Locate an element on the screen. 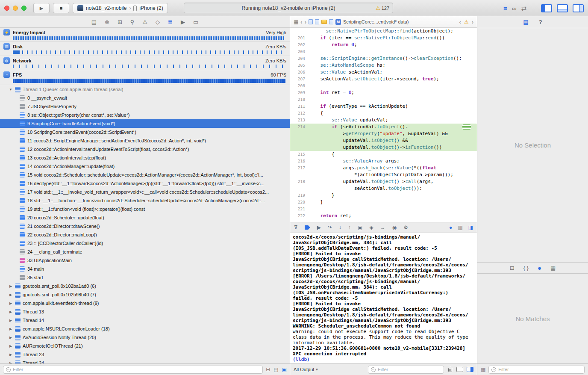 This screenshot has height=375, width=588. close-window-button is located at coordinates (7, 8).